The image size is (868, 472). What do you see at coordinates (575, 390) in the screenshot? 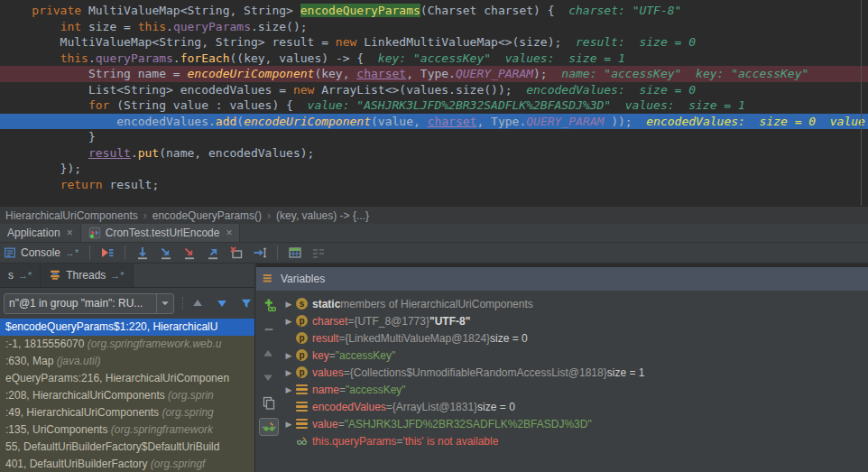
I see `variable-row: ▶name = "accessKey"` at bounding box center [575, 390].